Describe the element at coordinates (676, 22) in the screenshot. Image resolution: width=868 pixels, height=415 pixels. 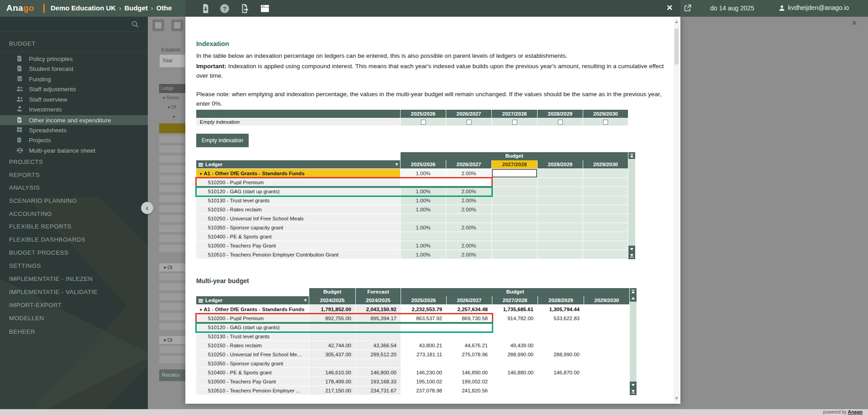
I see `scroll-up-icon: ▲` at that location.